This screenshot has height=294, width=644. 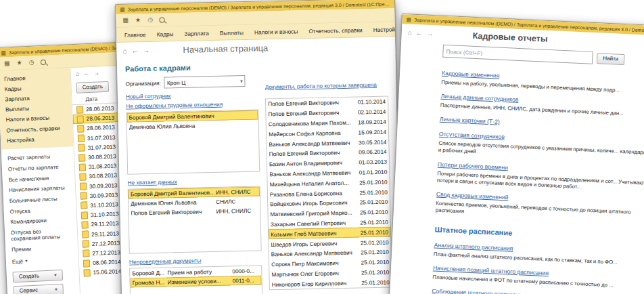 I want to click on section-menu-item: Отчетность, справки, so click(x=336, y=30).